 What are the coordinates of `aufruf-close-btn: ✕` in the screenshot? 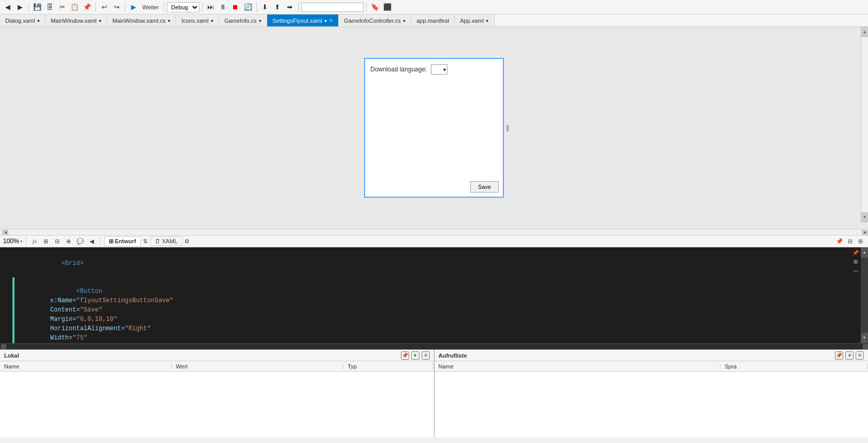 It's located at (860, 356).